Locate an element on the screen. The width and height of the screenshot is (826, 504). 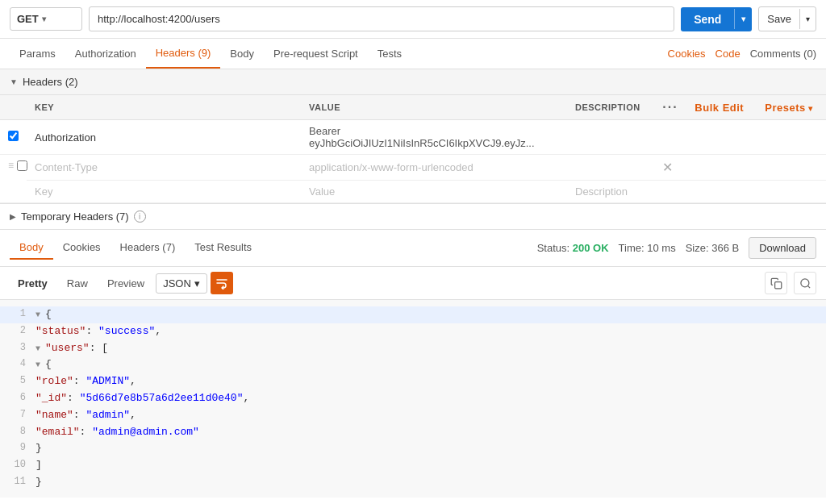
key-token: "status" is located at coordinates (60, 331).